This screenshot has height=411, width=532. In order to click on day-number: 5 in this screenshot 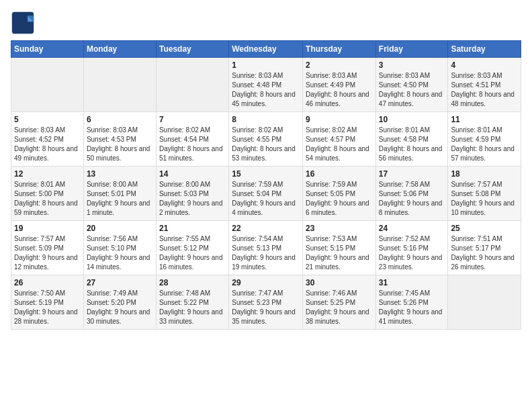, I will do `click(47, 120)`.